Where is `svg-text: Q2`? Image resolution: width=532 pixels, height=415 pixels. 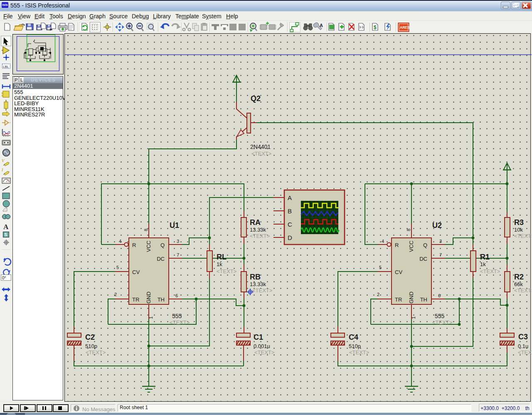 svg-text: Q2 is located at coordinates (256, 99).